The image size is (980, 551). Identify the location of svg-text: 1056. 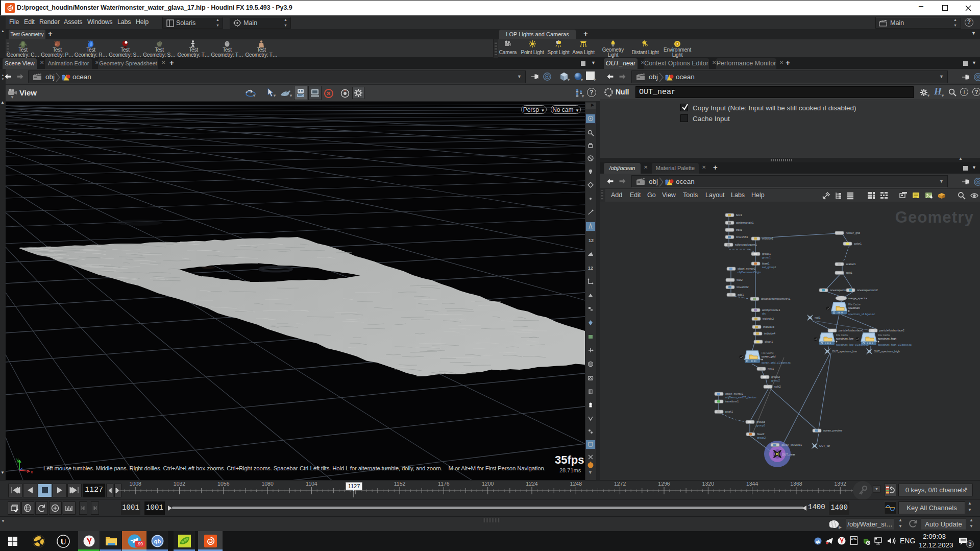
(224, 484).